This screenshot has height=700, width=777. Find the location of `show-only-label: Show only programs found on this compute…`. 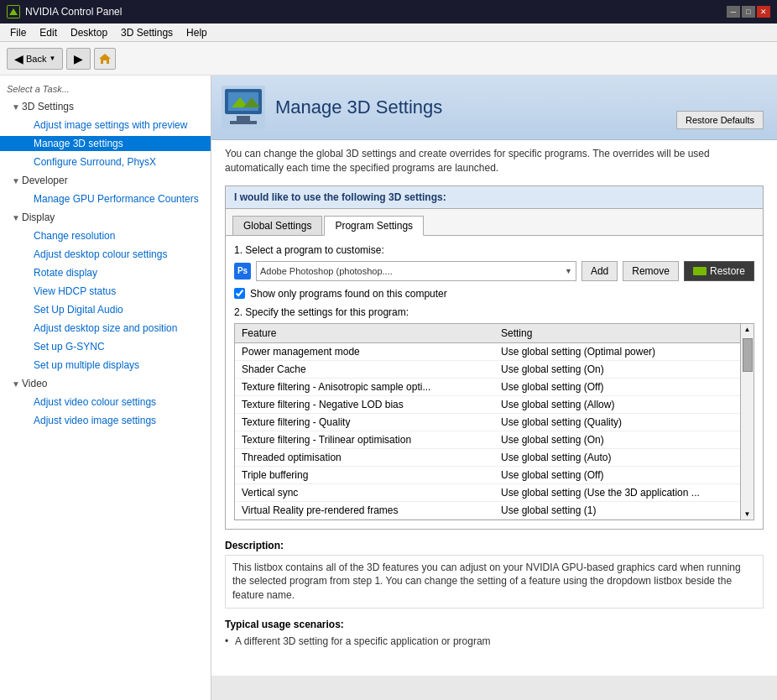

show-only-label: Show only programs found on this compute… is located at coordinates (349, 294).